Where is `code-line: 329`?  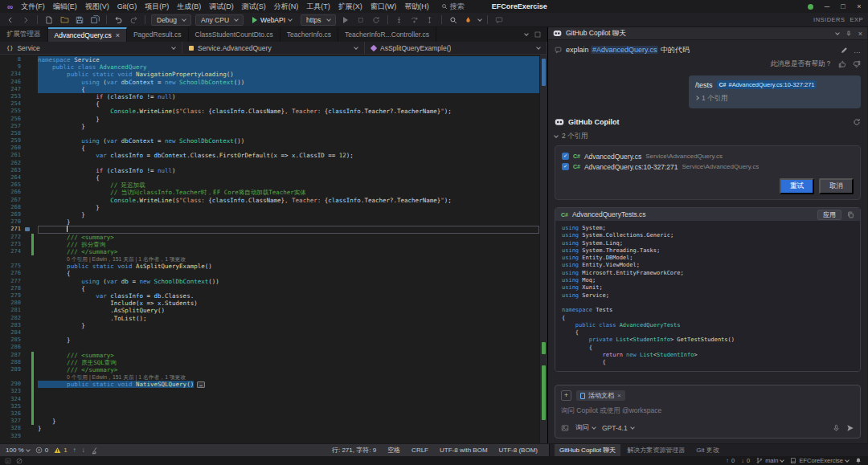
code-line: 329 is located at coordinates (270, 437).